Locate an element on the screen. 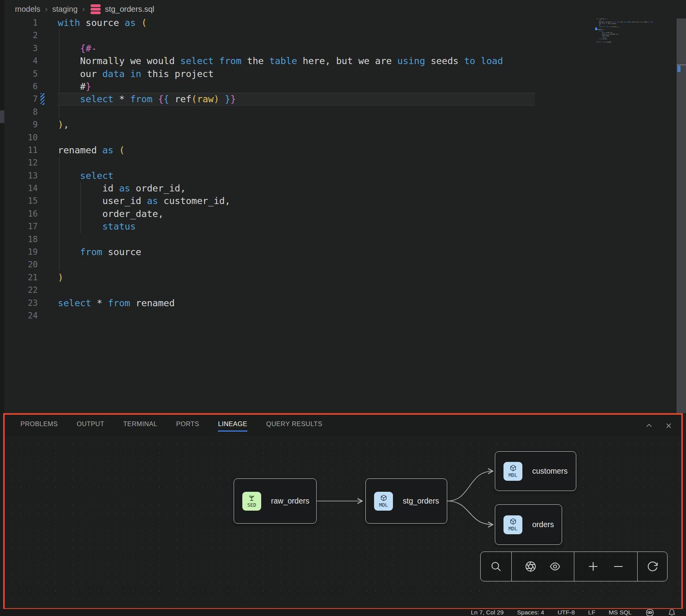 The width and height of the screenshot is (686, 616). panel-tab-ports: PORTS is located at coordinates (188, 426).